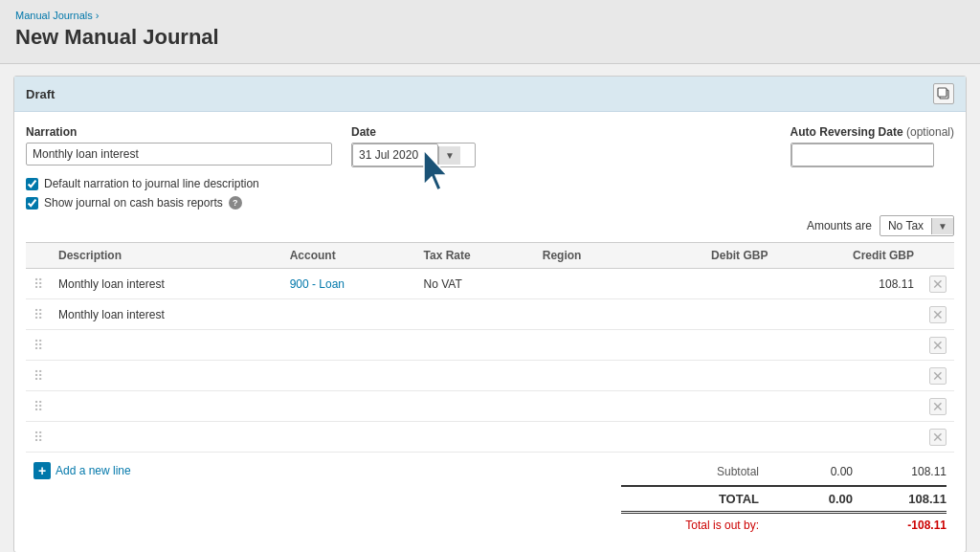  What do you see at coordinates (784, 513) in the screenshot?
I see `total-bottom-divider` at bounding box center [784, 513].